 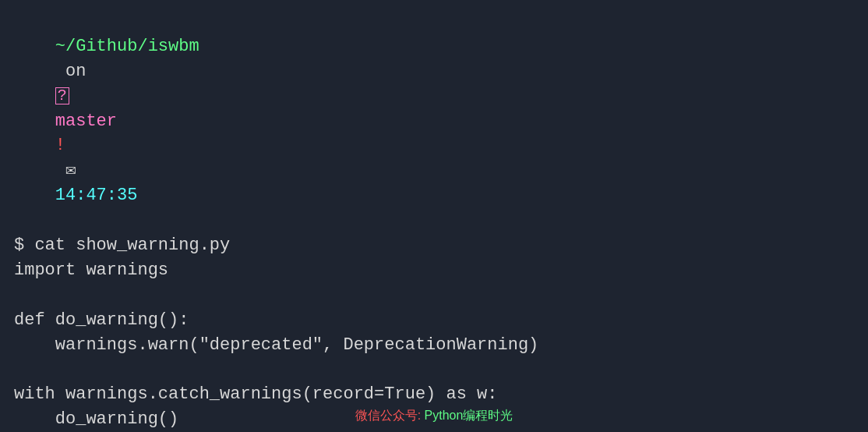 What do you see at coordinates (434, 345) in the screenshot?
I see `code-line-4: warnings.warn("deprecated", DeprecationW…` at bounding box center [434, 345].